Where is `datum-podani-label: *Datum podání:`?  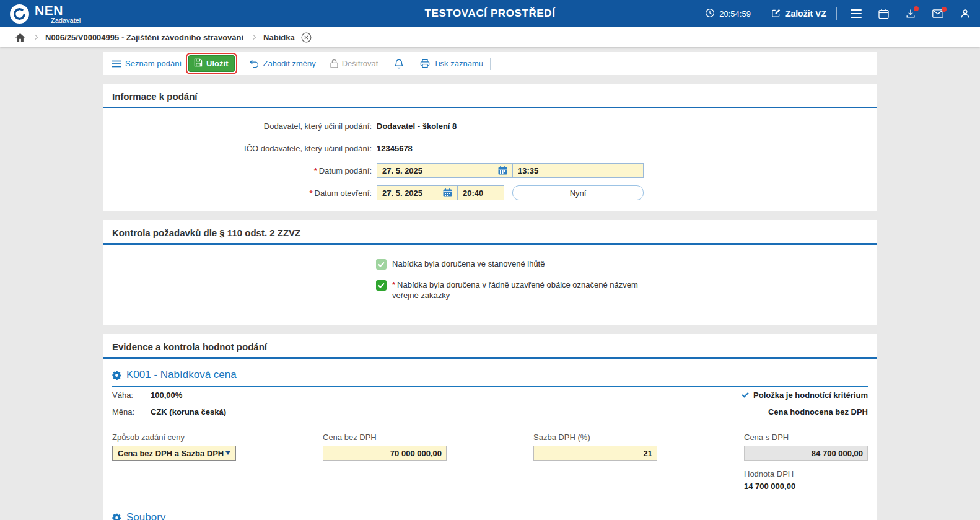 datum-podani-label: *Datum podání: is located at coordinates (242, 171).